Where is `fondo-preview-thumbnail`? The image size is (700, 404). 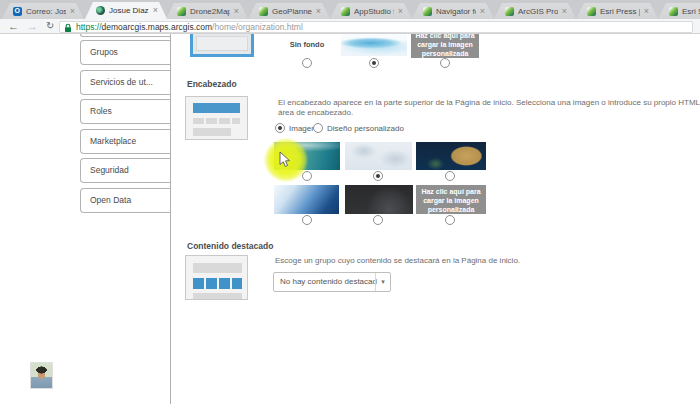
fondo-preview-thumbnail is located at coordinates (222, 46).